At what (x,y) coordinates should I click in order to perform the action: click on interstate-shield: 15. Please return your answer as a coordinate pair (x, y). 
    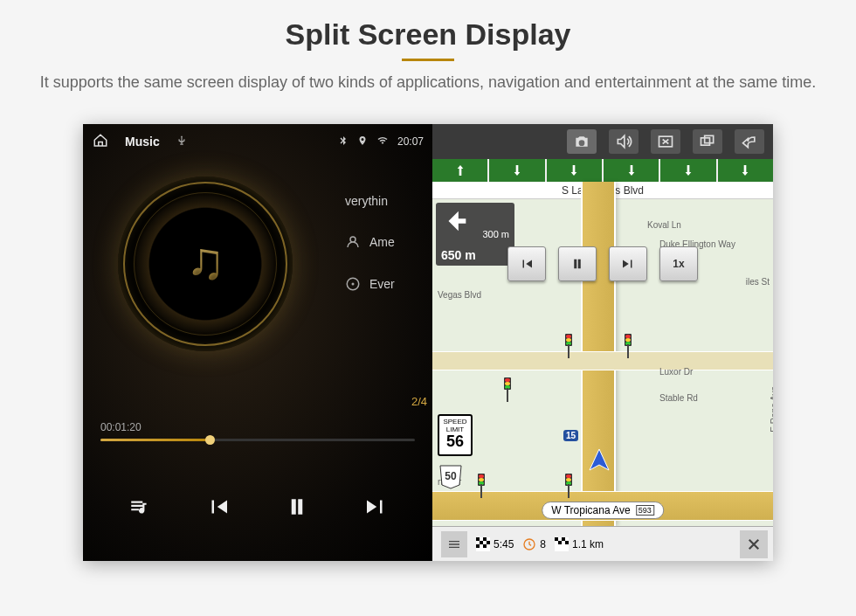
    Looking at the image, I should click on (571, 435).